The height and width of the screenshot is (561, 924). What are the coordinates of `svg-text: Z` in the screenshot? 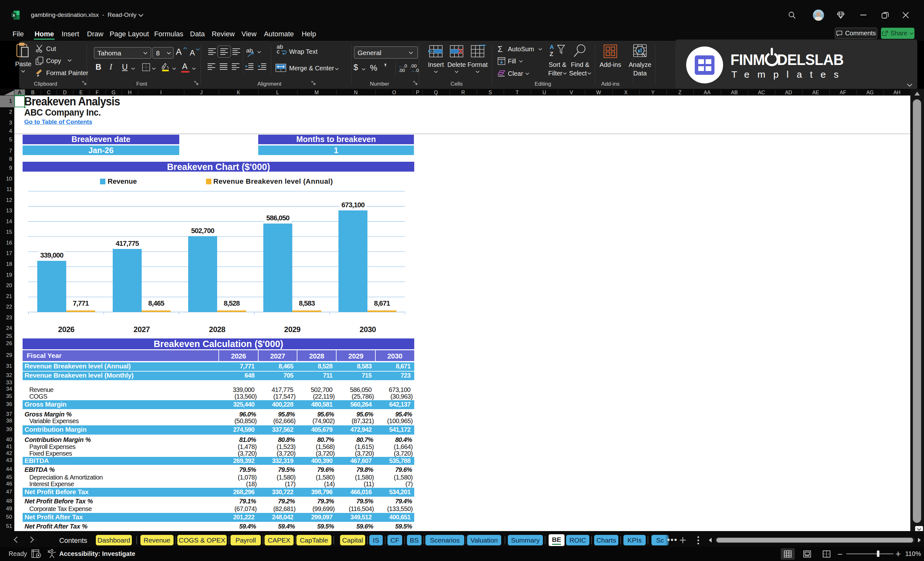 It's located at (551, 54).